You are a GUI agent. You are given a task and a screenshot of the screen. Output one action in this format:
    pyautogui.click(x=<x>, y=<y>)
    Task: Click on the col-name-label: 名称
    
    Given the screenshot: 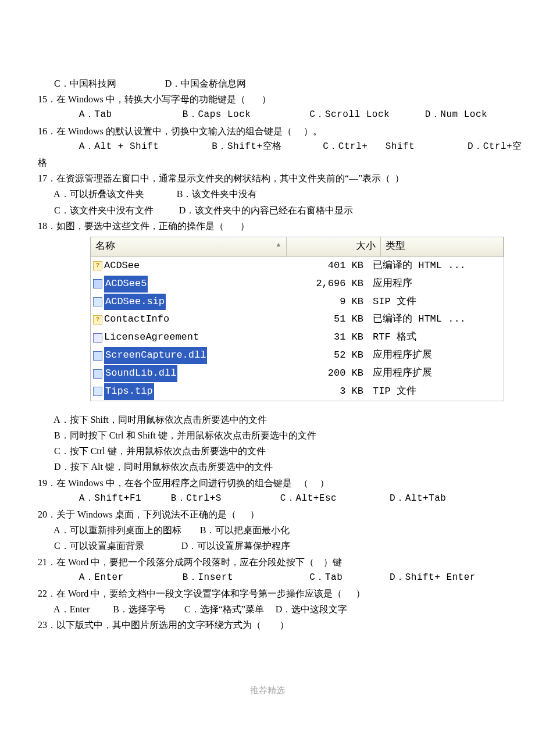 What is the action you would take?
    pyautogui.click(x=105, y=247)
    